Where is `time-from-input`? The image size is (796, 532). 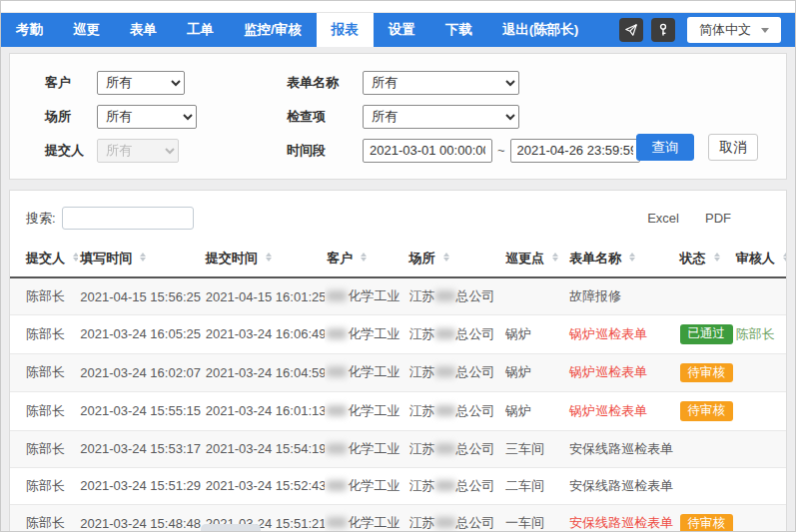
time-from-input is located at coordinates (427, 151).